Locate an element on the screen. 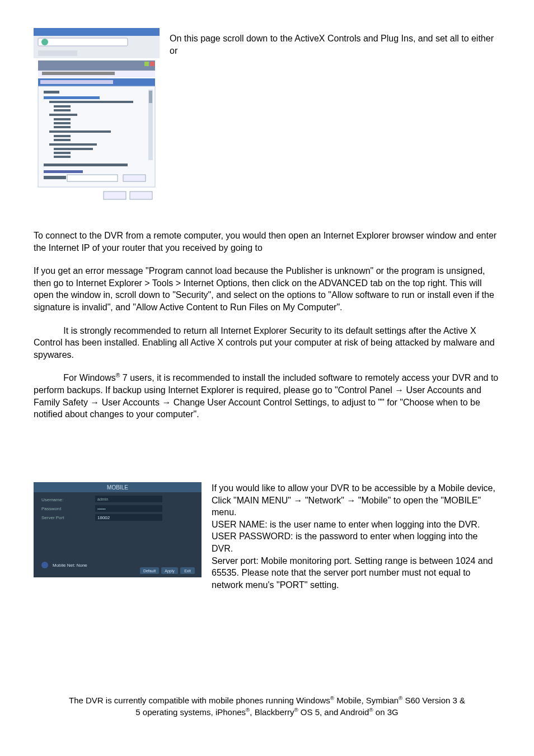  mobile-password: USER PASSWORD: is the password to enter … is located at coordinates (356, 542).